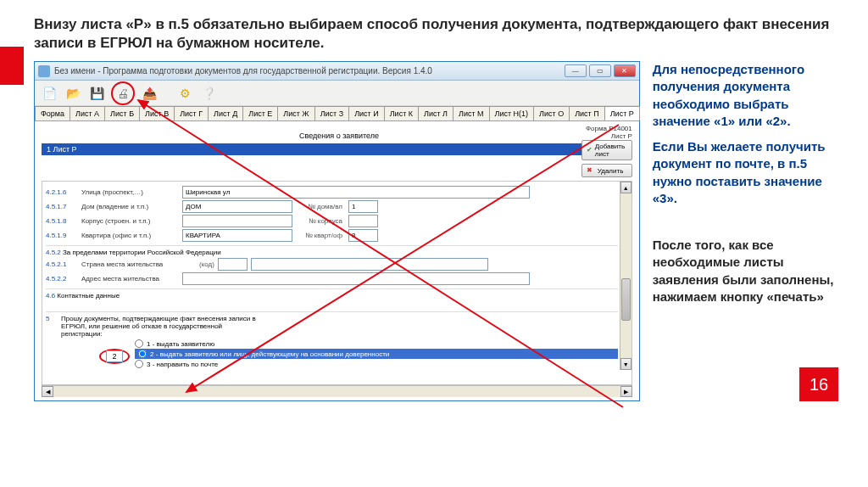 The width and height of the screenshot is (868, 487). I want to click on delete-sheet-button: ✖Удалить, so click(607, 171).